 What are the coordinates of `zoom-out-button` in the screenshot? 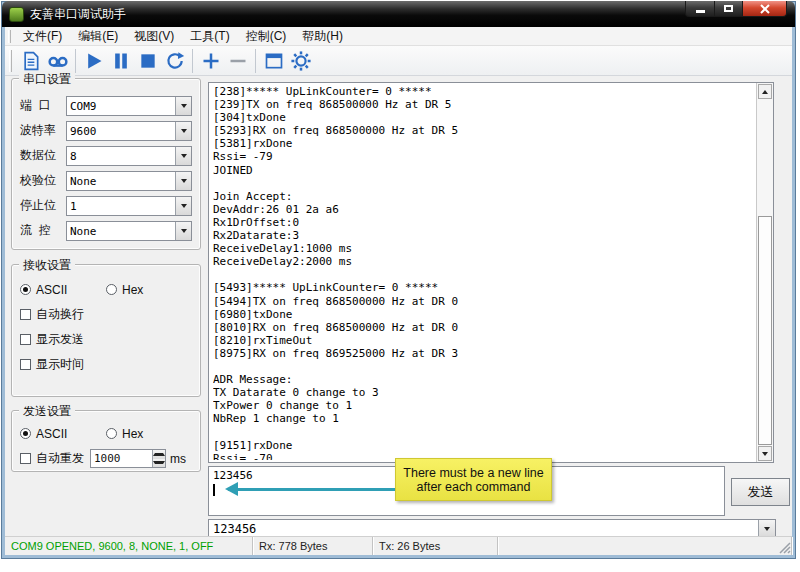 It's located at (238, 61).